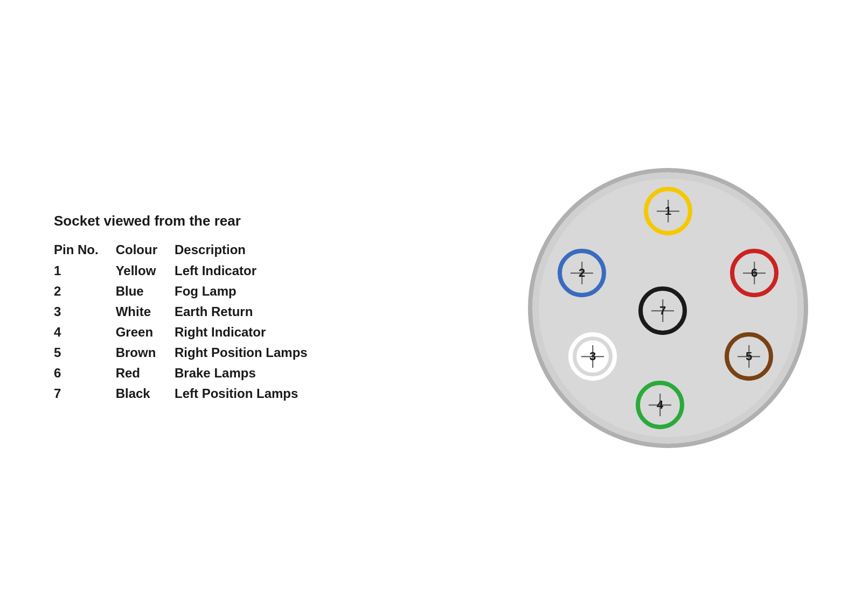  What do you see at coordinates (190, 394) in the screenshot?
I see `table-row: 7BlackLeft Position Lamps` at bounding box center [190, 394].